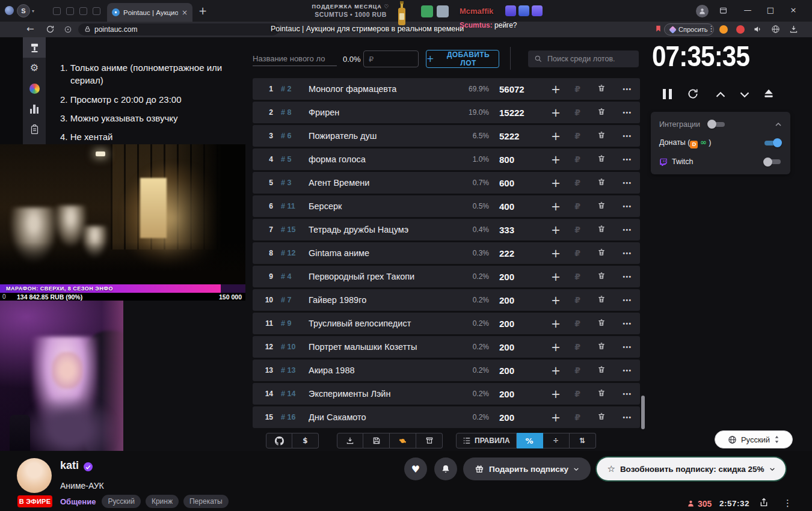  I want to click on timer-restart-button, so click(693, 95).